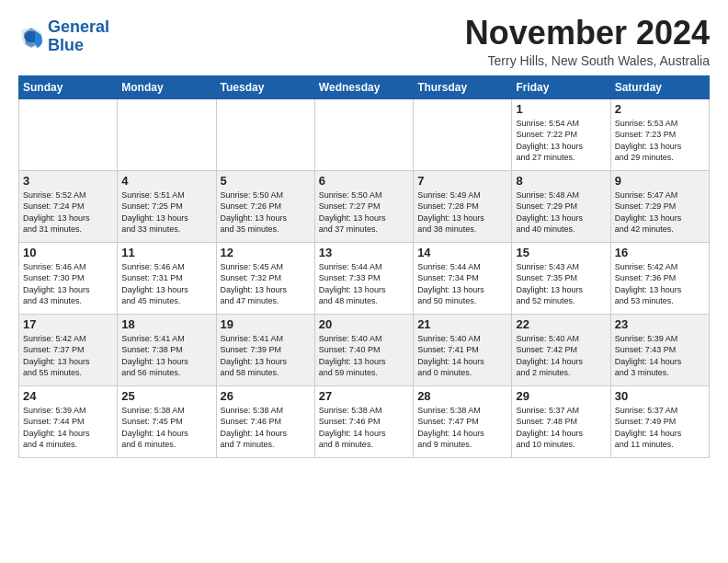  What do you see at coordinates (265, 278) in the screenshot?
I see `calendar-cell: 12Sunrise: 5:45 AMSunset: 7:32 PMDayligh…` at bounding box center [265, 278].